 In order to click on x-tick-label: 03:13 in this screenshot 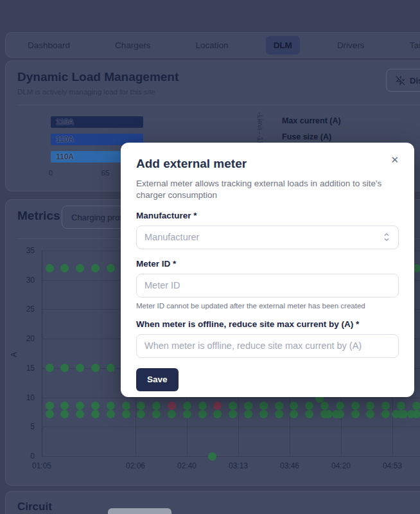, I will do `click(238, 466)`.